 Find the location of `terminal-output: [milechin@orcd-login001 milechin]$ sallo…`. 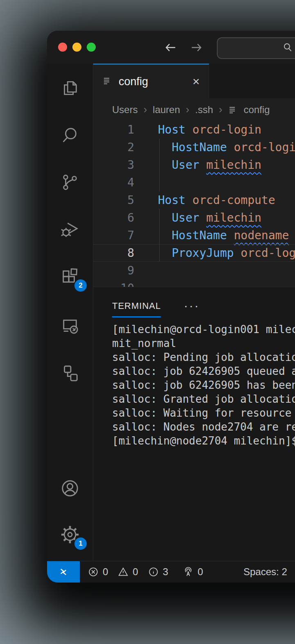

terminal-output: [milechin@orcd-login001 milechin]$ sallo… is located at coordinates (194, 383).